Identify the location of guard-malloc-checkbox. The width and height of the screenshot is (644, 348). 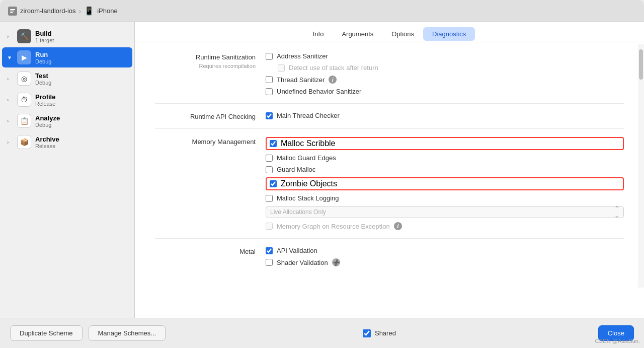
(269, 170).